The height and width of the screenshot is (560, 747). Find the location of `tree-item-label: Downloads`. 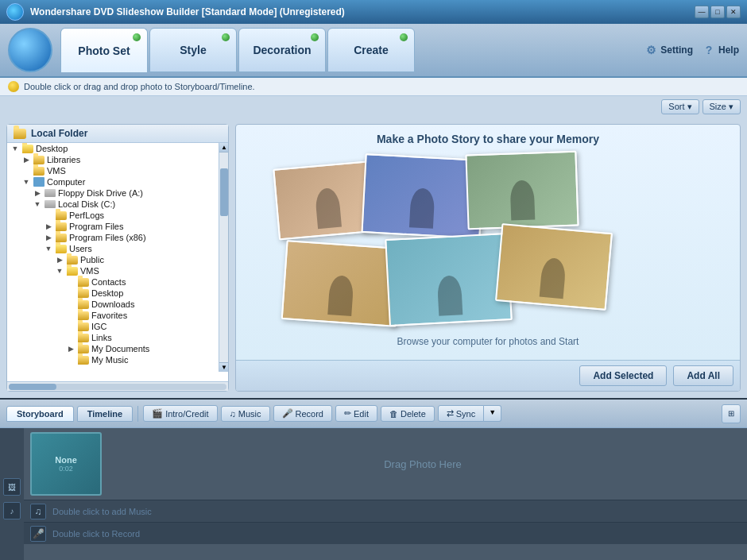

tree-item-label: Downloads is located at coordinates (113, 304).